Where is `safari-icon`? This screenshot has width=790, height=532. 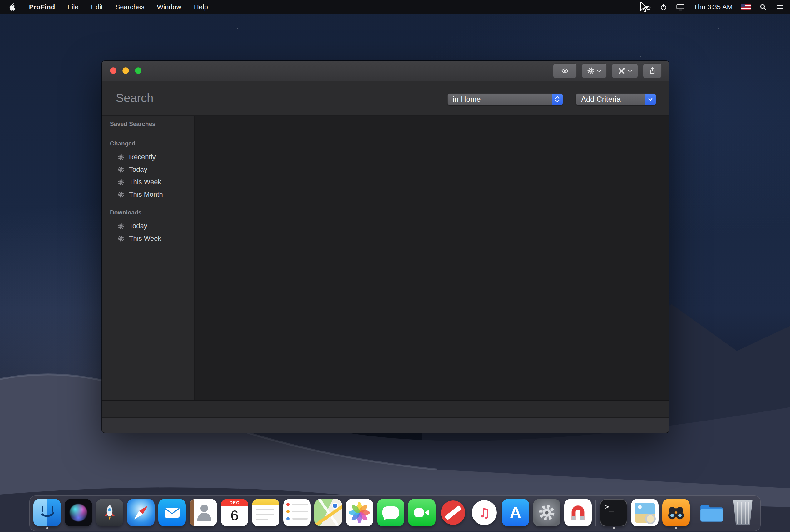 safari-icon is located at coordinates (141, 512).